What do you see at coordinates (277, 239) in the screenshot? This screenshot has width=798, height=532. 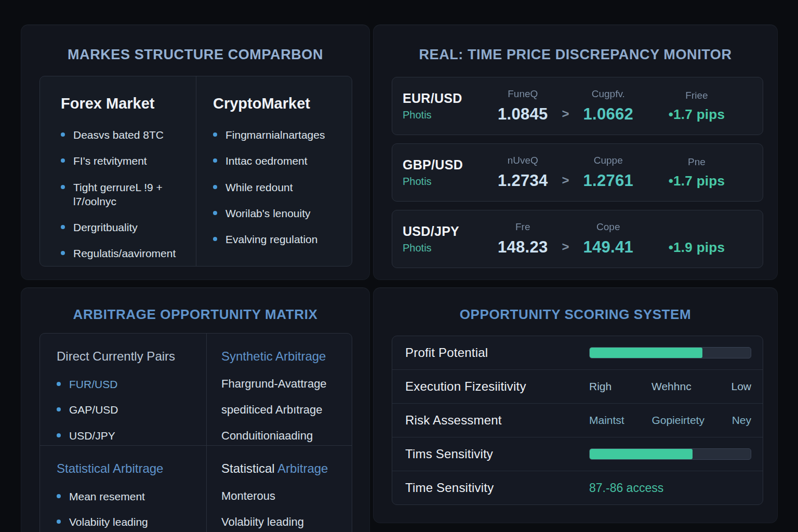 I see `list-item: Evalving regulation` at bounding box center [277, 239].